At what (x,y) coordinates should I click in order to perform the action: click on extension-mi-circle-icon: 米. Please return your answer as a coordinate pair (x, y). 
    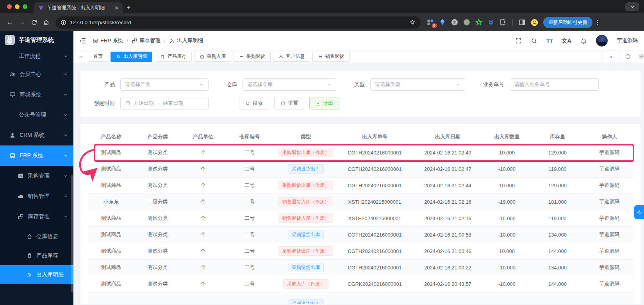
    Looking at the image, I should click on (455, 22).